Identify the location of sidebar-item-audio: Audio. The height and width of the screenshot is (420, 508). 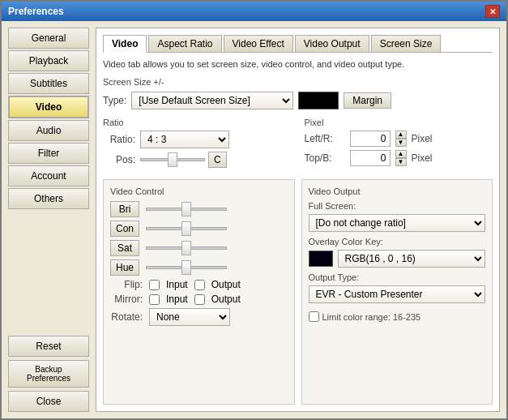
(49, 131).